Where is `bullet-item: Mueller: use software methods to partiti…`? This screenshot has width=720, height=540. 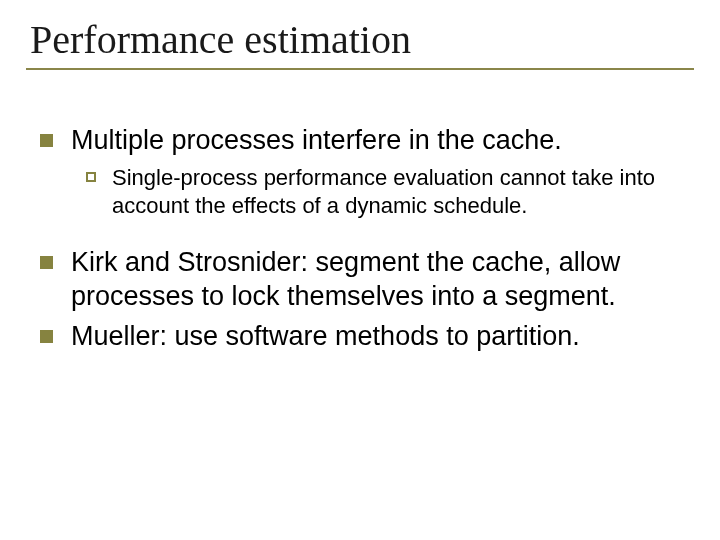
bullet-item: Mueller: use software methods to partiti… is located at coordinates (367, 337).